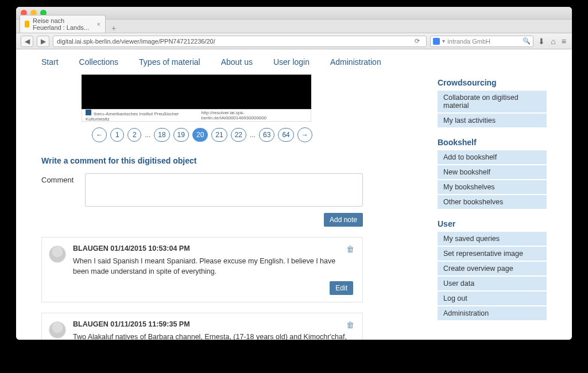 This screenshot has width=588, height=373. What do you see at coordinates (492, 269) in the screenshot?
I see `sidebar-item-overview: Create overview page` at bounding box center [492, 269].